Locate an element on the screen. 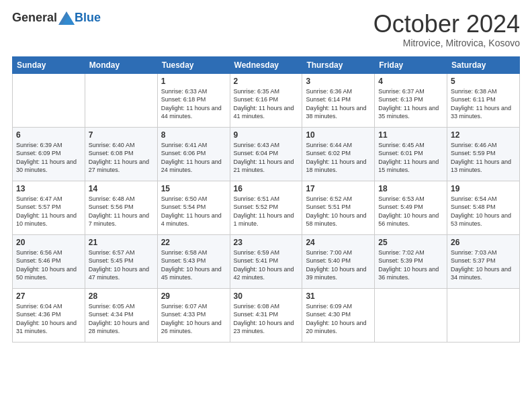 The height and width of the screenshot is (411, 532). day-number: 18 is located at coordinates (411, 189).